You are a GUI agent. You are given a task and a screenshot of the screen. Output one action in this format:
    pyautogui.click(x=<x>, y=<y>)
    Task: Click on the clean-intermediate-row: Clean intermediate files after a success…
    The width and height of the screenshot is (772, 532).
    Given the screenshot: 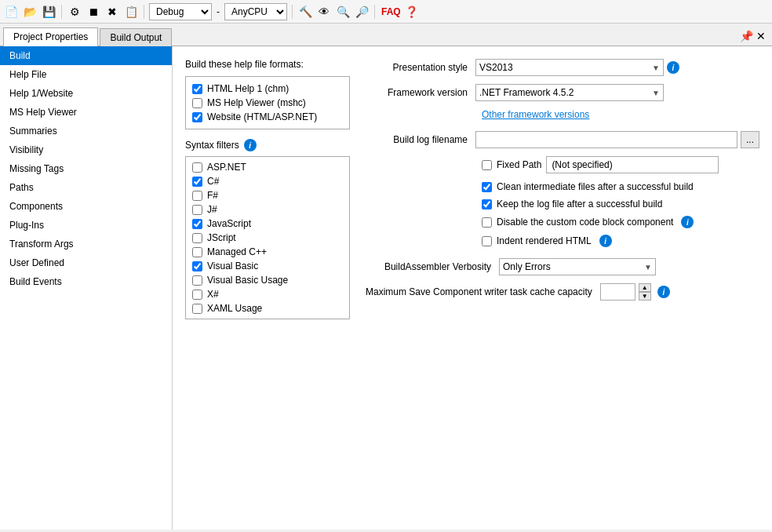 What is the action you would take?
    pyautogui.click(x=621, y=187)
    